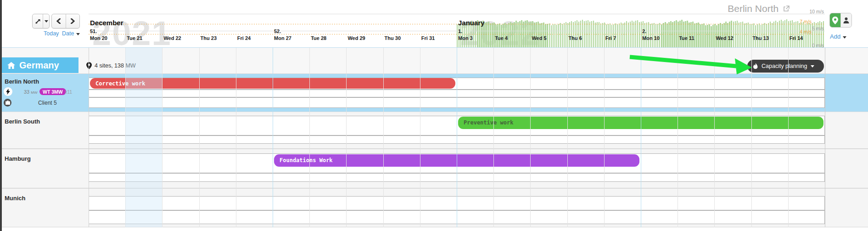  What do you see at coordinates (68, 92) in the screenshot?
I see `turbine-count: x11` at bounding box center [68, 92].